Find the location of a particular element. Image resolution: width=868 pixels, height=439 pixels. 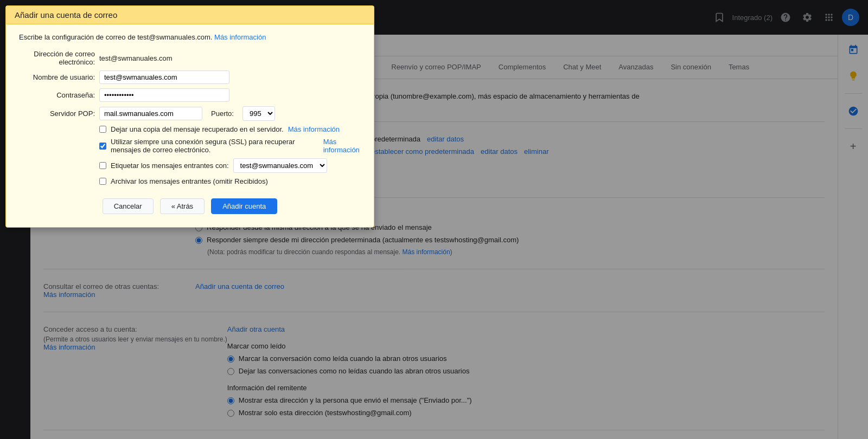

username-label: Nombre de usuario: is located at coordinates (57, 77).